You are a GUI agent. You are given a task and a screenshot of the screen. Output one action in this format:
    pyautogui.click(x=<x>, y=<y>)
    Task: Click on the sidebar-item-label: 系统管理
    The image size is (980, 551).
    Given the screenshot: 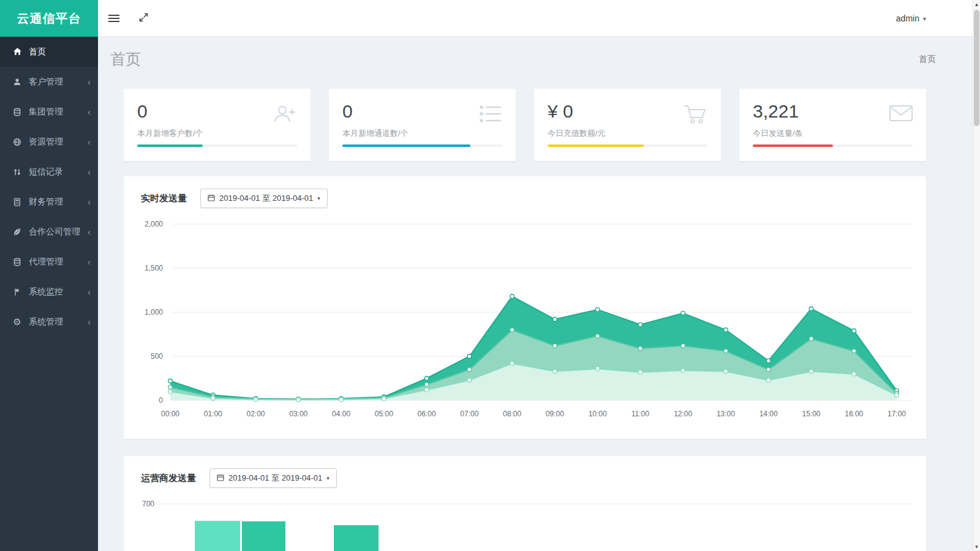 What is the action you would take?
    pyautogui.click(x=46, y=322)
    